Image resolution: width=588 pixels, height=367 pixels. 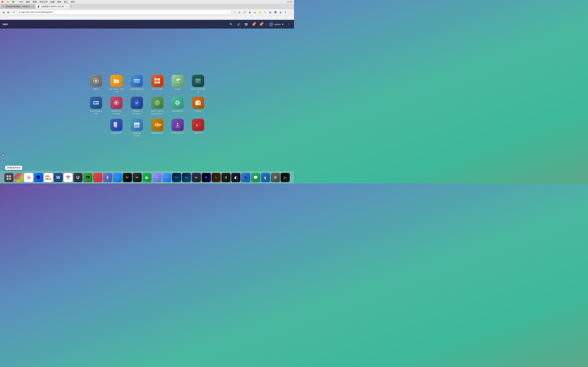 I want to click on app-hybridmount: HybridMount, so click(x=178, y=106).